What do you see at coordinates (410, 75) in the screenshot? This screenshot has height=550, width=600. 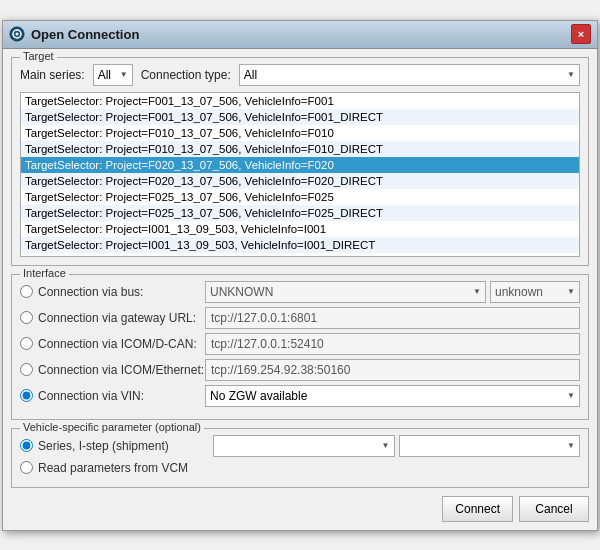 I see `connection-type-combo: All ▼` at bounding box center [410, 75].